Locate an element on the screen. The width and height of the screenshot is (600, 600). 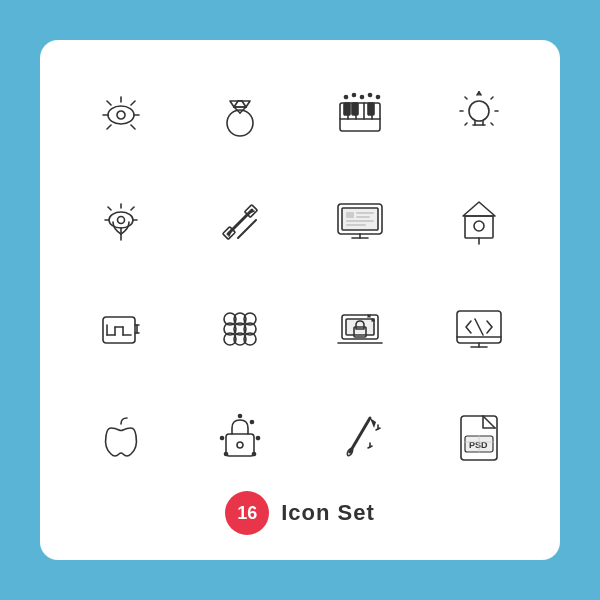
icon-count-badge: 16 is located at coordinates (247, 513).